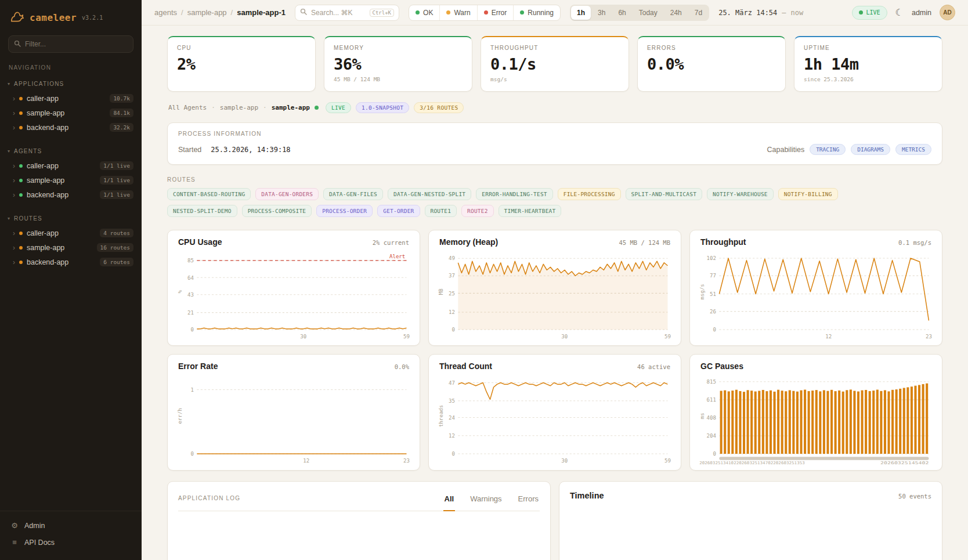 The width and height of the screenshot is (968, 560). Describe the element at coordinates (71, 195) in the screenshot. I see `sidebar-item-agents-backend-app: ›backend-app1/1 live` at that location.